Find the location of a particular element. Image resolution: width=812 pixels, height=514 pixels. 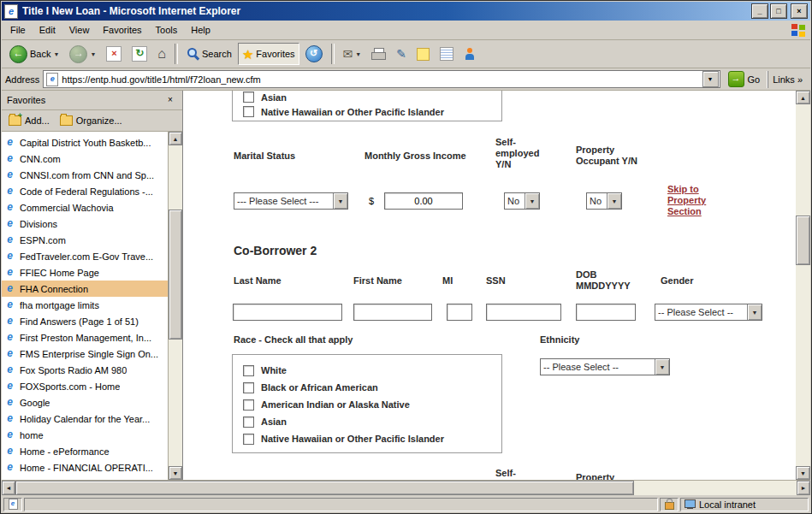

toolbar-separator is located at coordinates (176, 54).